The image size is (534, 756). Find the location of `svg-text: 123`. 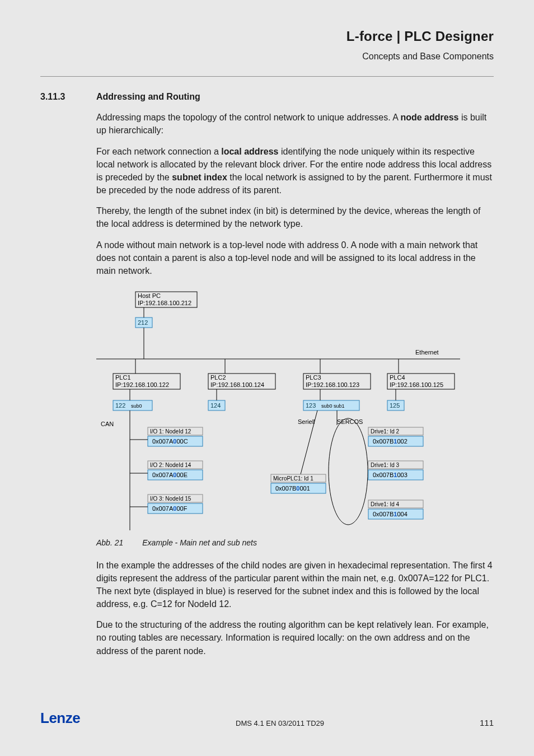

svg-text: 123 is located at coordinates (311, 405).